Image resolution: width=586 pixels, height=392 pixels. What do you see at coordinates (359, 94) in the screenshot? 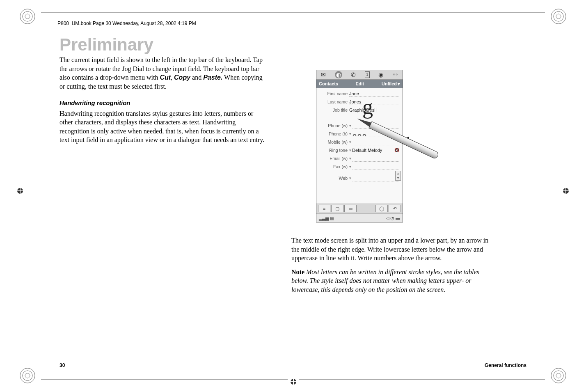
I see `first-name-row: First name Jane` at bounding box center [359, 94].